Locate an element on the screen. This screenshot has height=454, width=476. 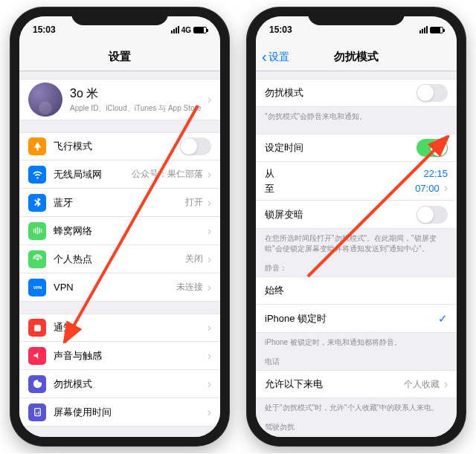
schedule-cell: 设定时间 is located at coordinates (356, 148).